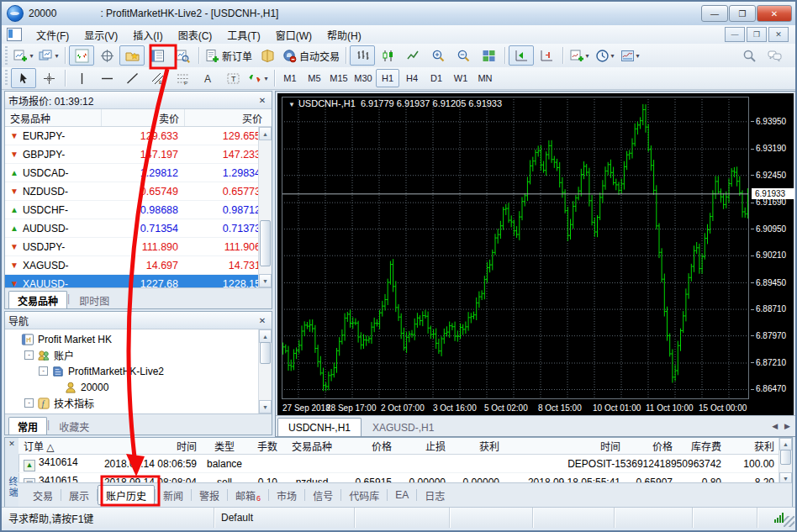 Image resolution: width=797 pixels, height=532 pixels. What do you see at coordinates (478, 445) in the screenshot?
I see `history-column-7: 获利` at bounding box center [478, 445].